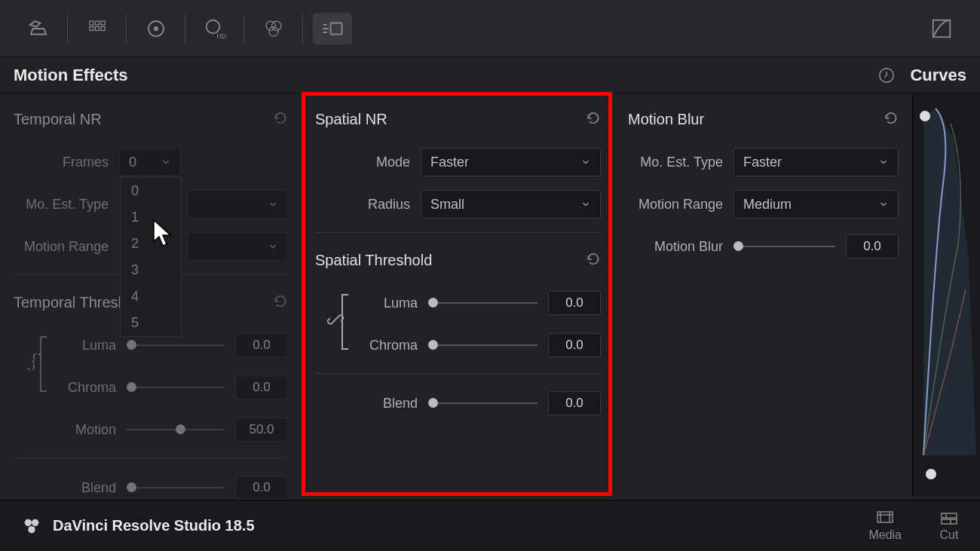  I want to click on temporal-threshold-reset, so click(280, 302).